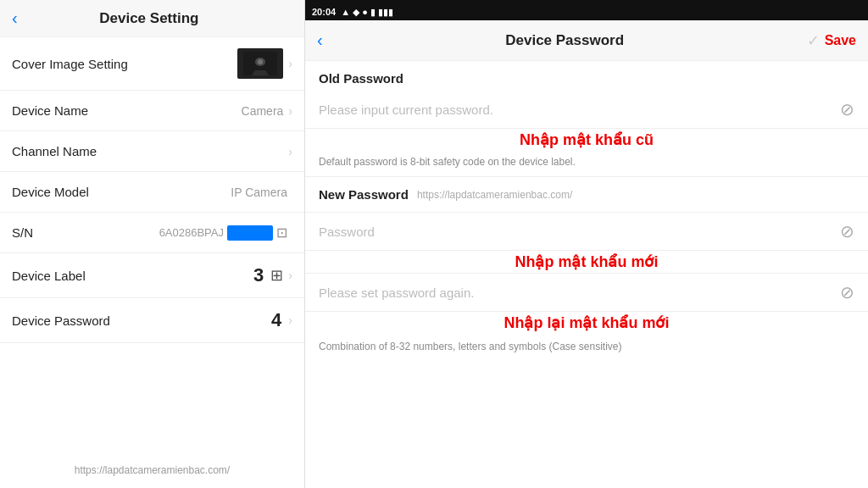 The image size is (868, 488). Describe the element at coordinates (121, 191) in the screenshot. I see `device-model-label: Device Model` at that location.